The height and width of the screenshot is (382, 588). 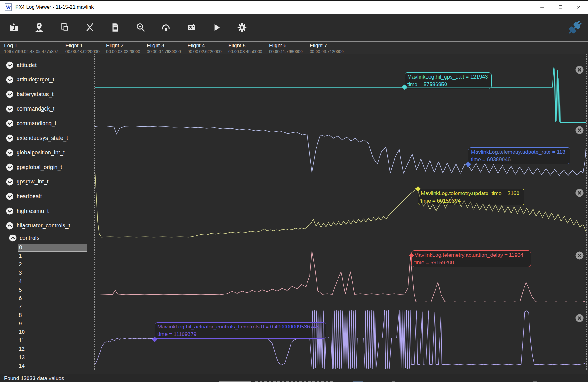 What do you see at coordinates (20, 298) in the screenshot?
I see `index-label: 6` at bounding box center [20, 298].